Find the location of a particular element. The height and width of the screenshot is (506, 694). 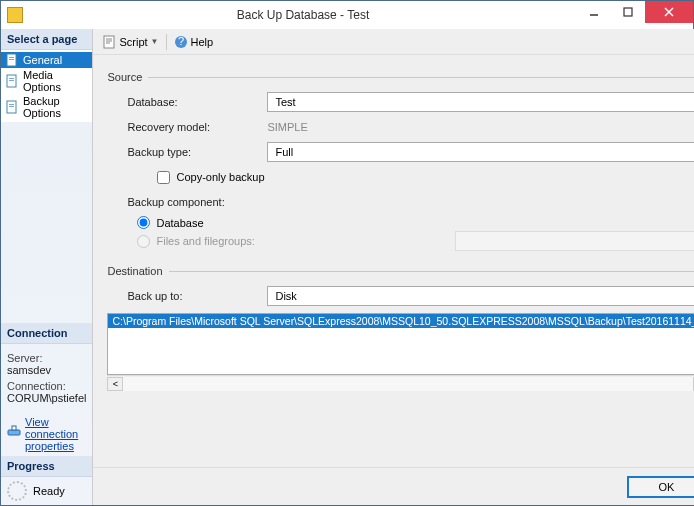

window-title: Back Up Database - Test is located at coordinates (303, 15).